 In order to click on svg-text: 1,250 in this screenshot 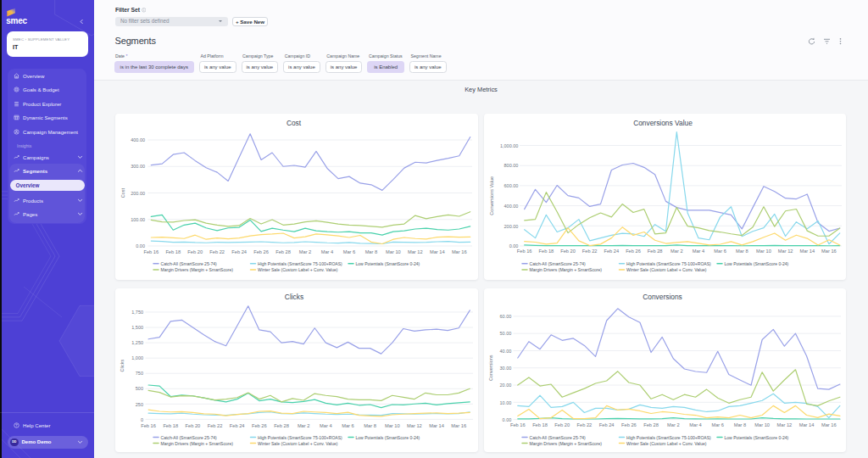, I will do `click(137, 343)`.